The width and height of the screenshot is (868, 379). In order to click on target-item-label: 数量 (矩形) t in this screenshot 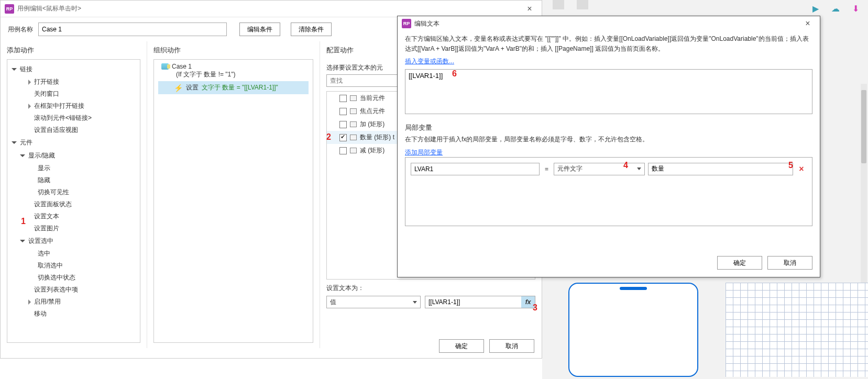, I will do `click(377, 137)`.